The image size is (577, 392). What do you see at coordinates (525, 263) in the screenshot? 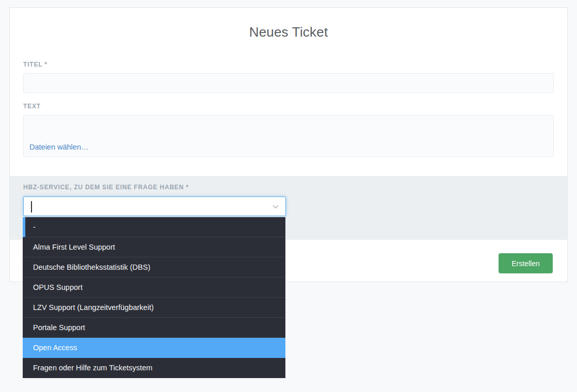
I see `create-button: Erstellen` at bounding box center [525, 263].